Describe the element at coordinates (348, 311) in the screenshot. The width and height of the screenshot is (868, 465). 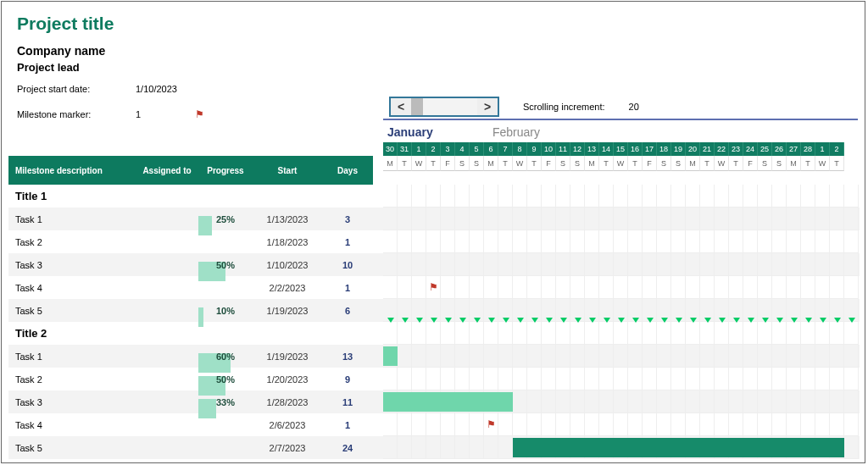
I see `task-days: 6` at that location.